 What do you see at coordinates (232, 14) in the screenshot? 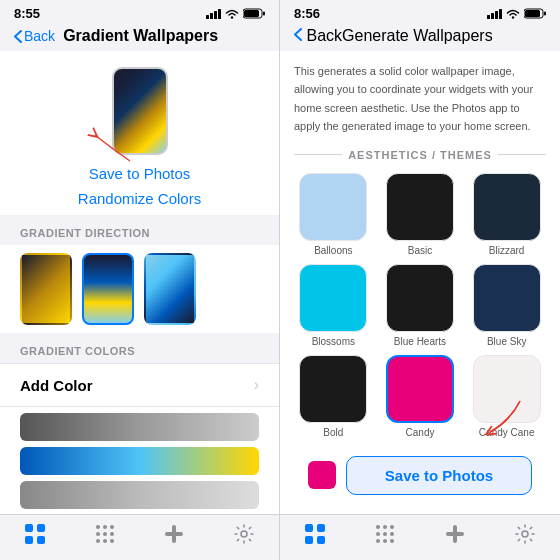
I see `wifi-icon` at bounding box center [232, 14].